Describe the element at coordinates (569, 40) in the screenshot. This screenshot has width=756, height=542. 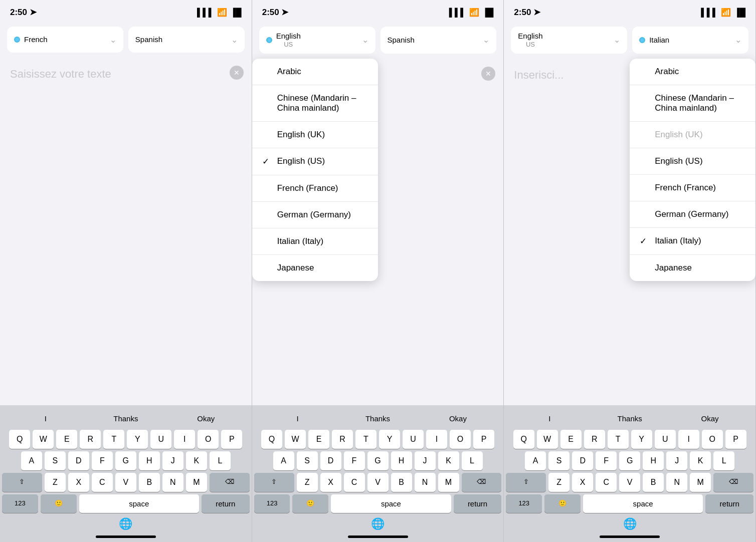
I see `lang-from-btn-3: English US ⌄` at that location.